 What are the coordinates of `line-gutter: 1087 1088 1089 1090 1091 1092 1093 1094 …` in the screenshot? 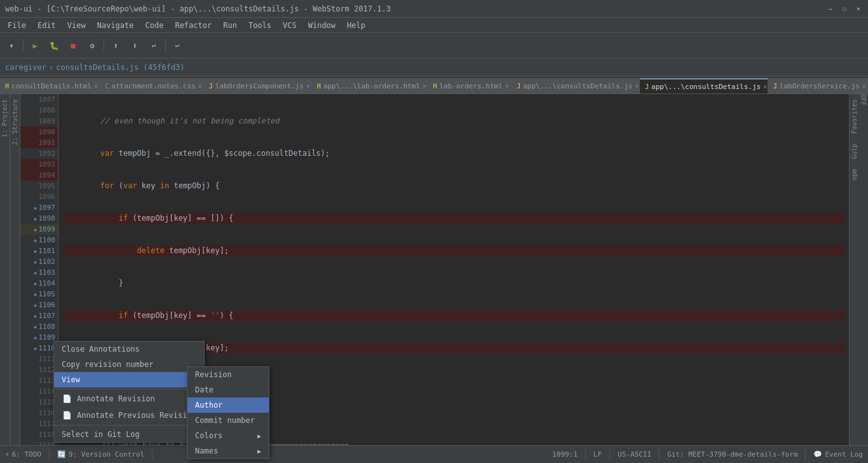 It's located at (39, 270).